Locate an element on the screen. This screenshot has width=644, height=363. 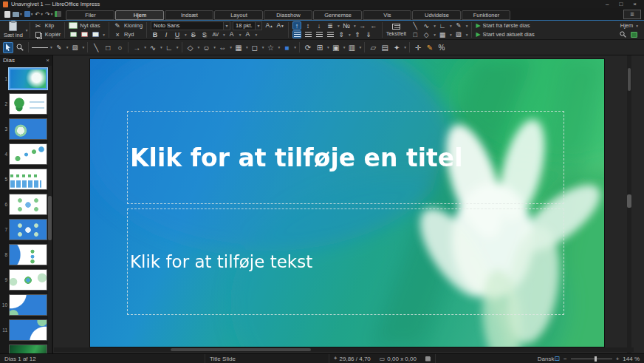
spacing-increase-button: ⇑ is located at coordinates (357, 34).